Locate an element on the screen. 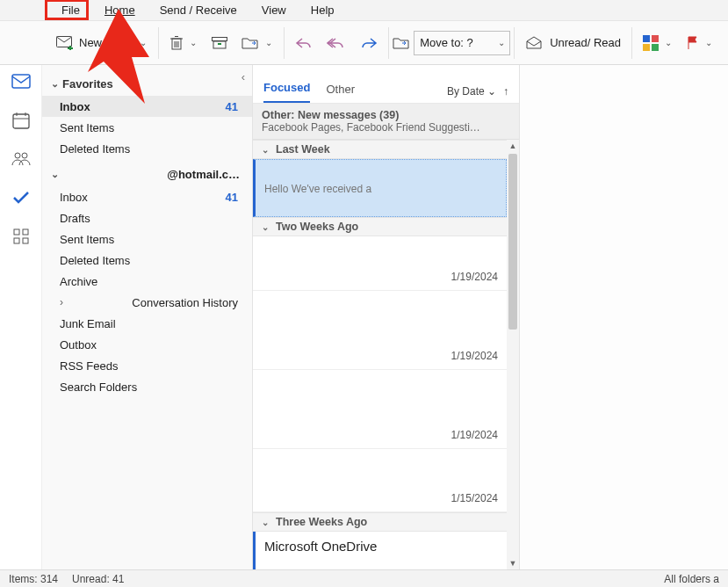 Image resolution: width=728 pixels, height=587 pixels. tab-other: Other is located at coordinates (341, 93).